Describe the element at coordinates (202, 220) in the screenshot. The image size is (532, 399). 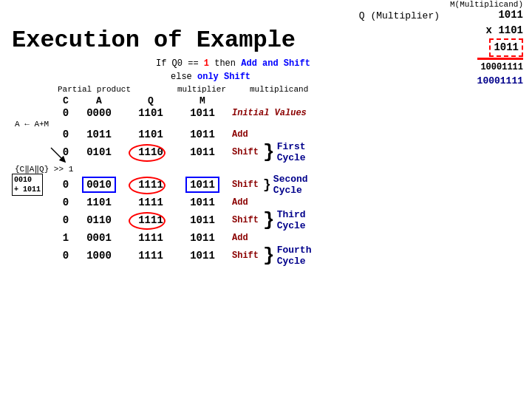
I see `r5-m: 1011` at that location.